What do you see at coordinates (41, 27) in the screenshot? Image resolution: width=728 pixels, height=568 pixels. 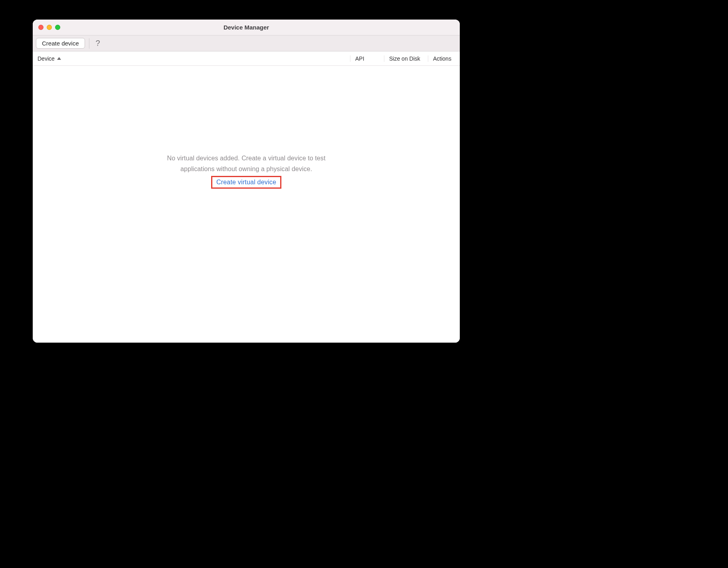 I see `close-icon` at bounding box center [41, 27].